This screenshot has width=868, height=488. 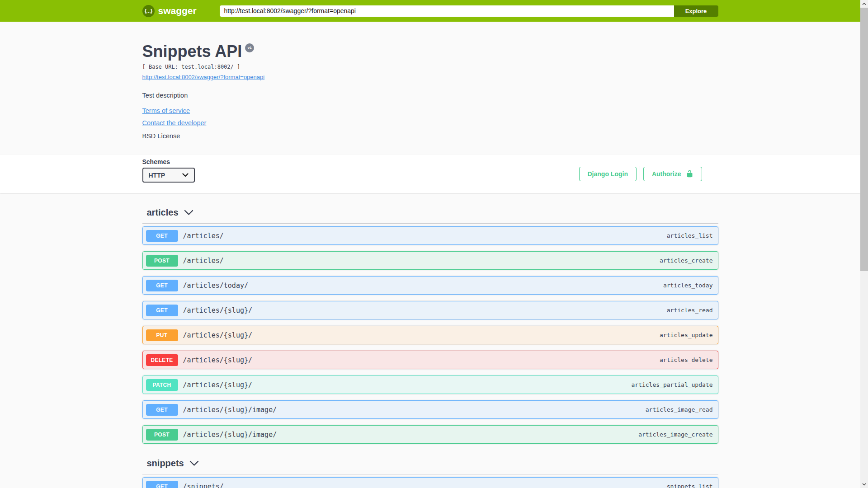 What do you see at coordinates (686, 360) in the screenshot?
I see `operation-id: articles_delete` at bounding box center [686, 360].